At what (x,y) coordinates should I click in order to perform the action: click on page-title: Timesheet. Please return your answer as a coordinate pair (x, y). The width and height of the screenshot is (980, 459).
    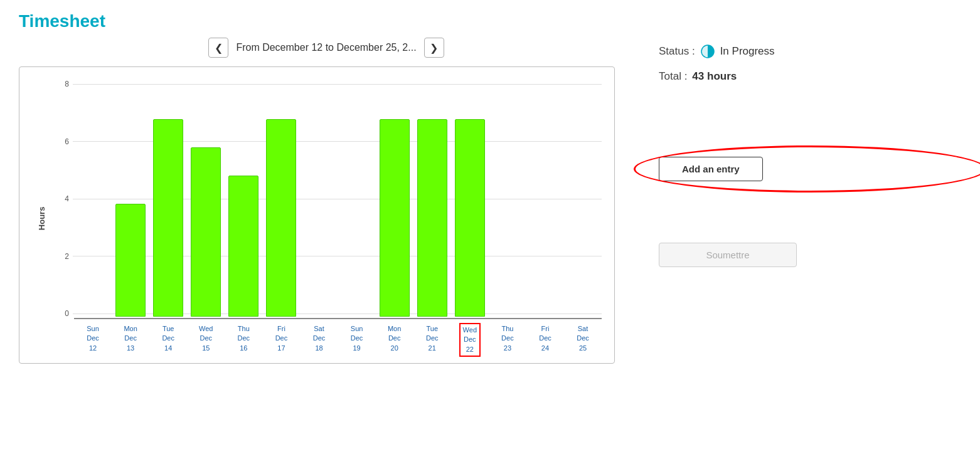
    Looking at the image, I should click on (490, 19).